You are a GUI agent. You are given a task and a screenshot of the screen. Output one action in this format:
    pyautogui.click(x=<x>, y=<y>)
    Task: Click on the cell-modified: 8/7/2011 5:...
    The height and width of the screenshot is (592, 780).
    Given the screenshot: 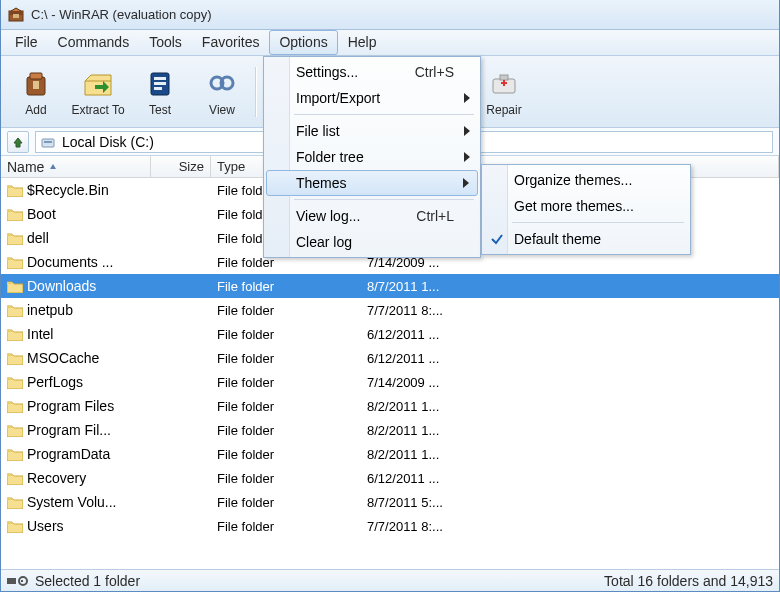 What is the action you would take?
    pyautogui.click(x=570, y=502)
    